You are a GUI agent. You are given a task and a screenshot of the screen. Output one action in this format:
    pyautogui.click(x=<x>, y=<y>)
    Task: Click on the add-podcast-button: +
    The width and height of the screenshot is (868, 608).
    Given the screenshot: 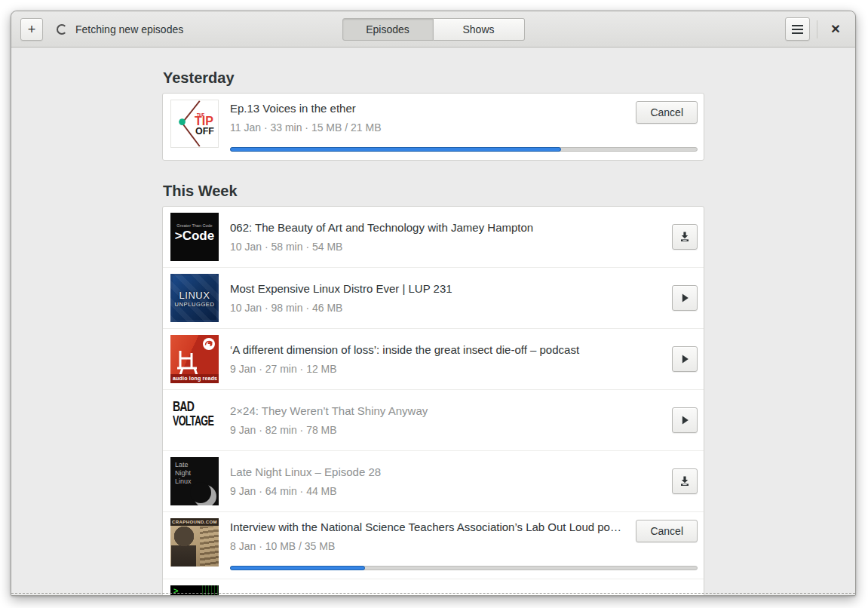 What is the action you would take?
    pyautogui.click(x=32, y=29)
    